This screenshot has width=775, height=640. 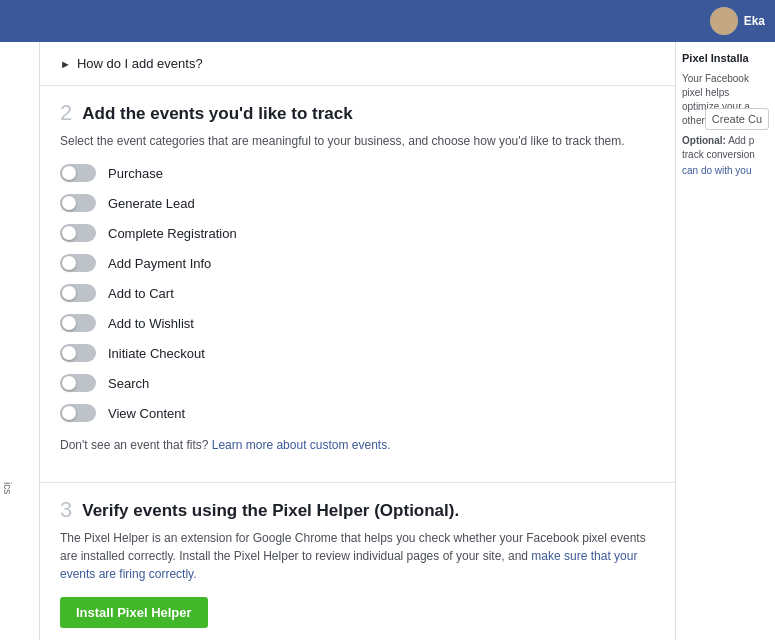 I want to click on toggle-row-initiate-checkout: Initiate Checkout, so click(x=358, y=353).